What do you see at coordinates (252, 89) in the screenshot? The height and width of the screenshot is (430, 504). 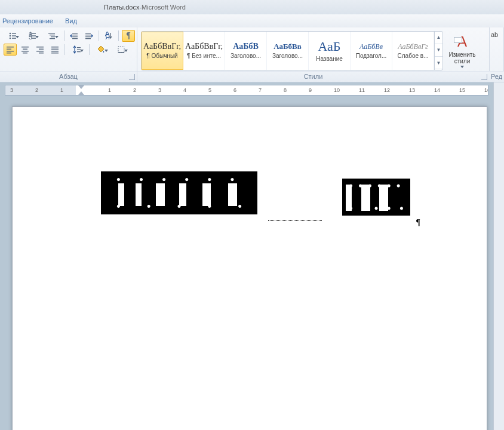 I see `ruler-area: 3211234567891011121314151617` at bounding box center [252, 89].